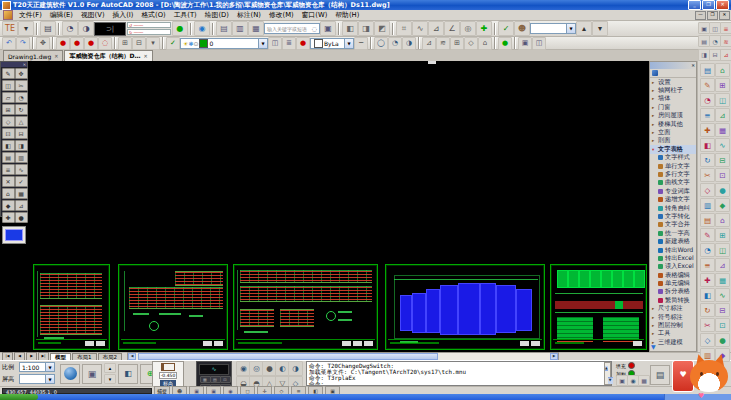 The height and width of the screenshot is (400, 731). What do you see at coordinates (708, 310) in the screenshot?
I see `ptool-icon: ↻` at bounding box center [708, 310].